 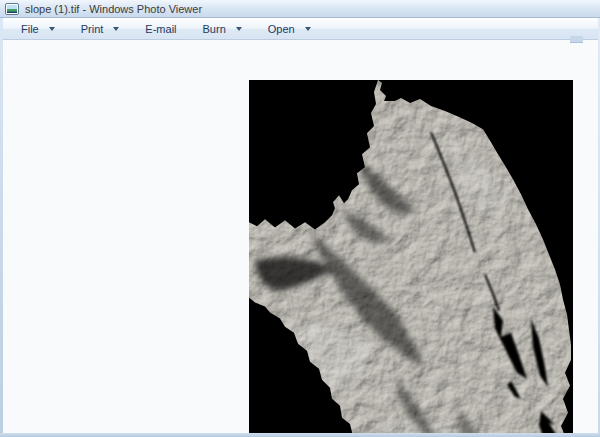 I want to click on window-title: slope (1).tif - Windows Photo Viewer, so click(x=114, y=9).